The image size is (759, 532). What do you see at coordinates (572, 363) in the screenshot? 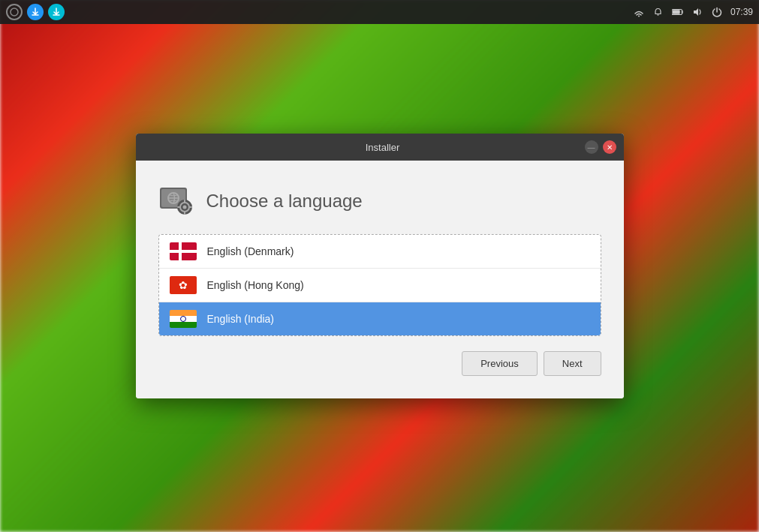
I see `next-button: Next` at bounding box center [572, 363].